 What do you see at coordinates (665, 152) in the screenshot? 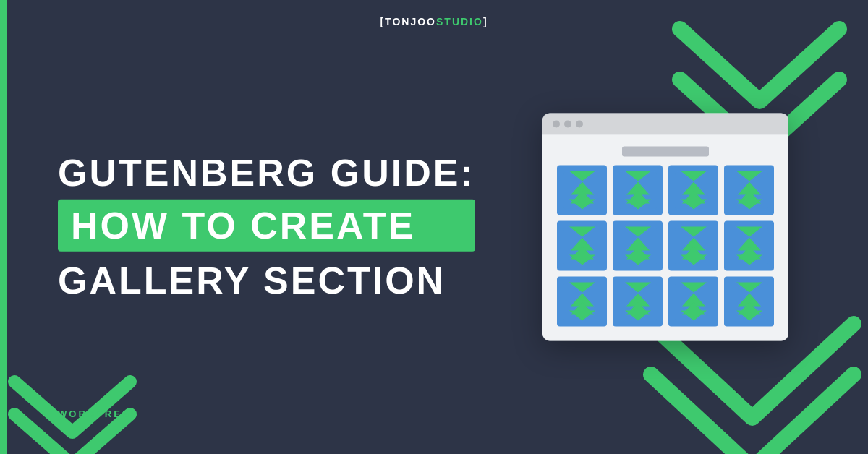
I see `browser-address-bar` at bounding box center [665, 152].